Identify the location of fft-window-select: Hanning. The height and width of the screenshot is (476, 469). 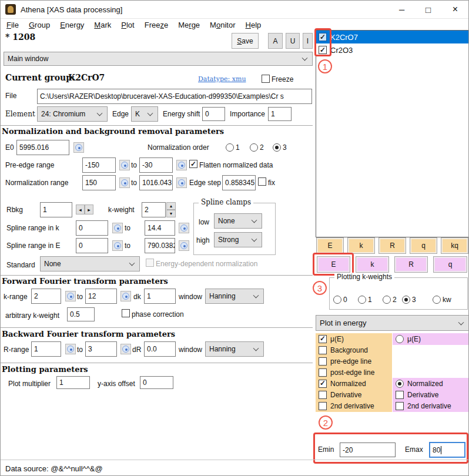
(235, 296).